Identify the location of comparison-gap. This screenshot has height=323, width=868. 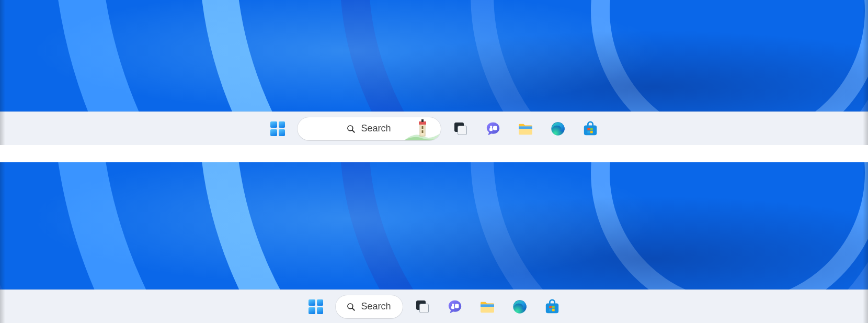
(434, 154).